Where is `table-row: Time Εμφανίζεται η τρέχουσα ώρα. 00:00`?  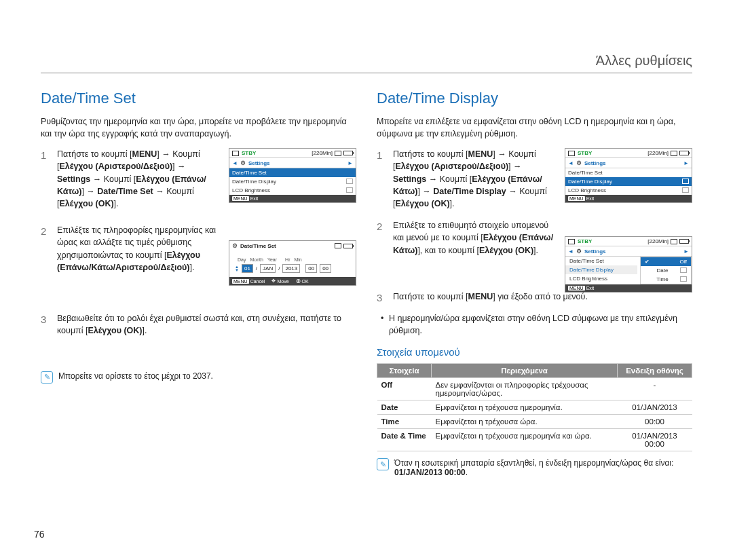 table-row: Time Εμφανίζεται η τρέχουσα ώρα. 00:00 is located at coordinates (535, 422).